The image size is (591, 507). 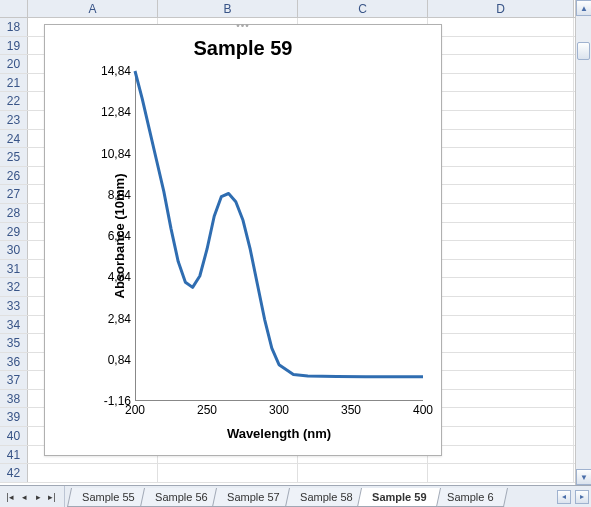 I want to click on row-header: 36, so click(x=14, y=362).